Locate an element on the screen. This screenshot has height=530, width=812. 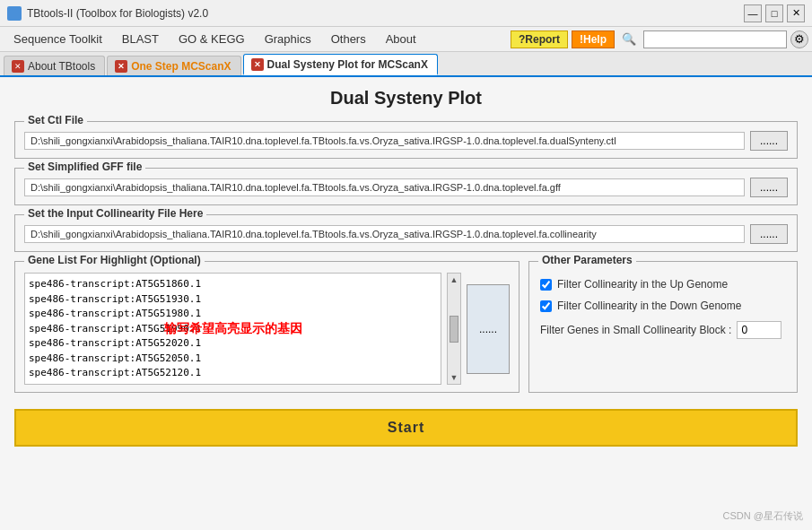
collinearity-browse-button: ...... is located at coordinates (769, 234).